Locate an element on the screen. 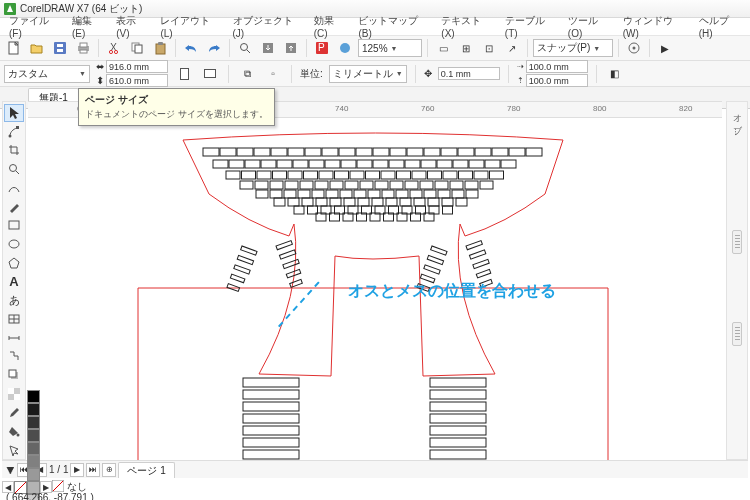 The image size is (750, 500). page-tab: ページ 1 is located at coordinates (146, 470).